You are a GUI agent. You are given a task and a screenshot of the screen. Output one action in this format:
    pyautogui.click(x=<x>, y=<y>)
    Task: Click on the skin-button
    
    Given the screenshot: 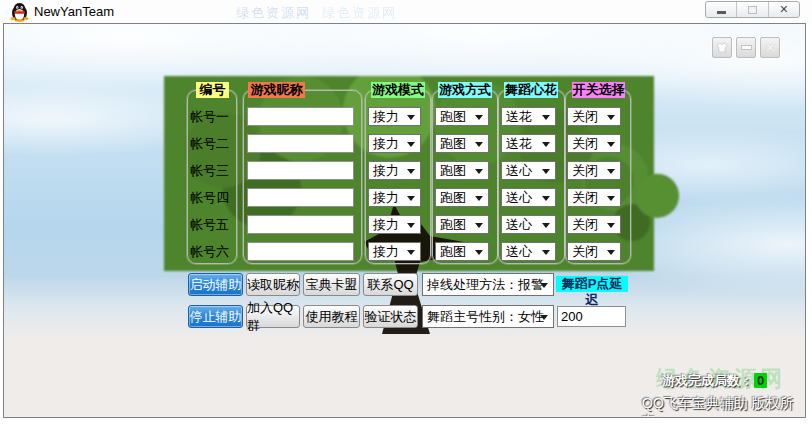 What is the action you would take?
    pyautogui.click(x=722, y=48)
    